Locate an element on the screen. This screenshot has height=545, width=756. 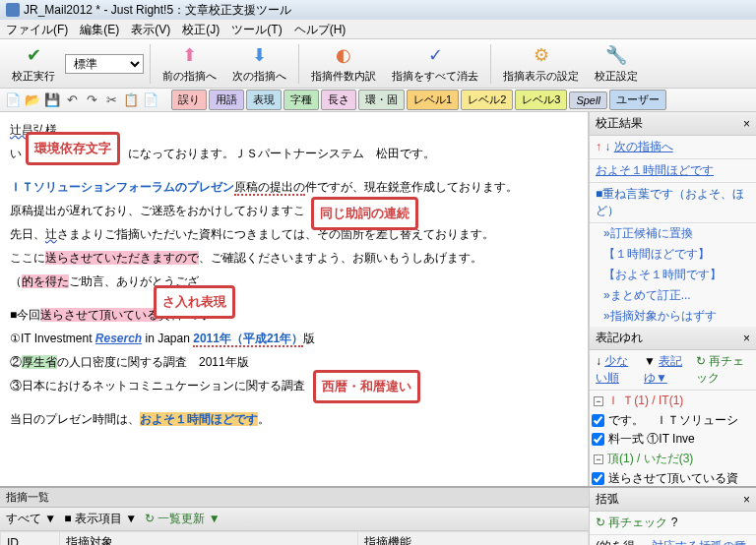
fix-all-link: »まとめて訂正... is located at coordinates (673, 295).